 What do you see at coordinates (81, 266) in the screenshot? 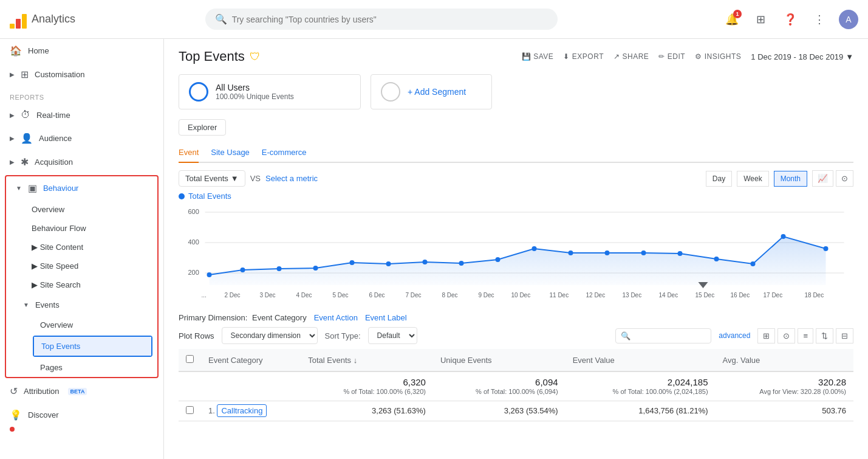
I see `sidebar-sub-site-speed: ▶ Site Speed` at bounding box center [81, 266].